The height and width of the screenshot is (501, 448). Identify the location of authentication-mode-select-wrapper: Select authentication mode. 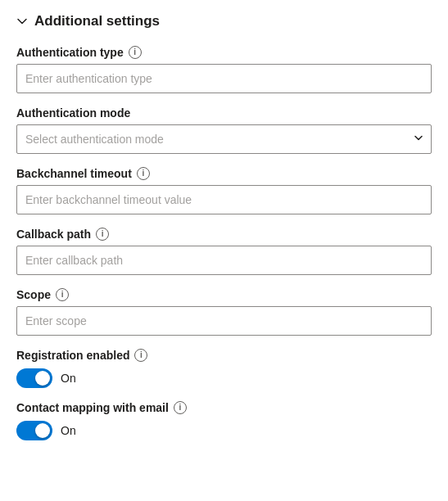
(224, 139).